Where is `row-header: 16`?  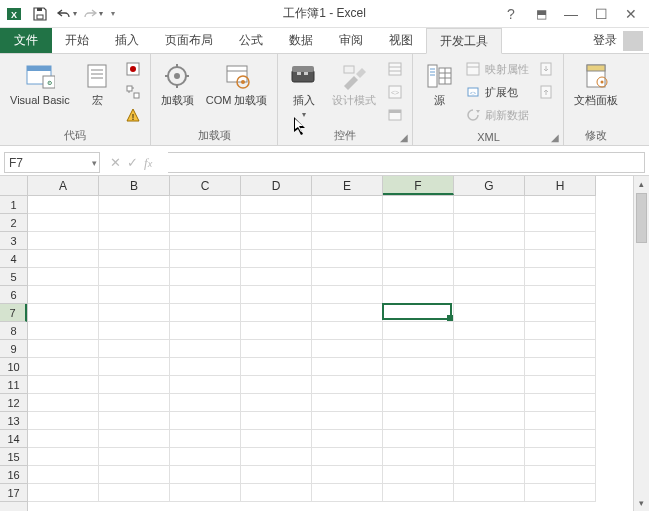
row-header: 16 is located at coordinates (14, 475).